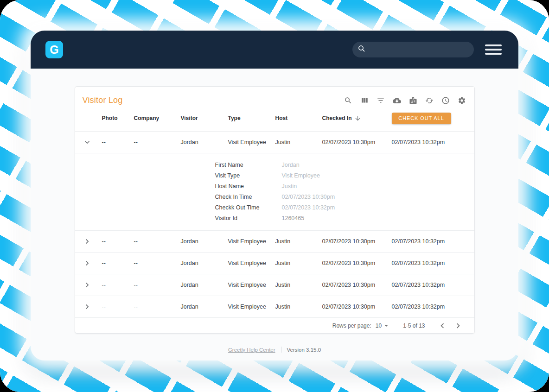  What do you see at coordinates (446, 101) in the screenshot?
I see `history-button` at bounding box center [446, 101].